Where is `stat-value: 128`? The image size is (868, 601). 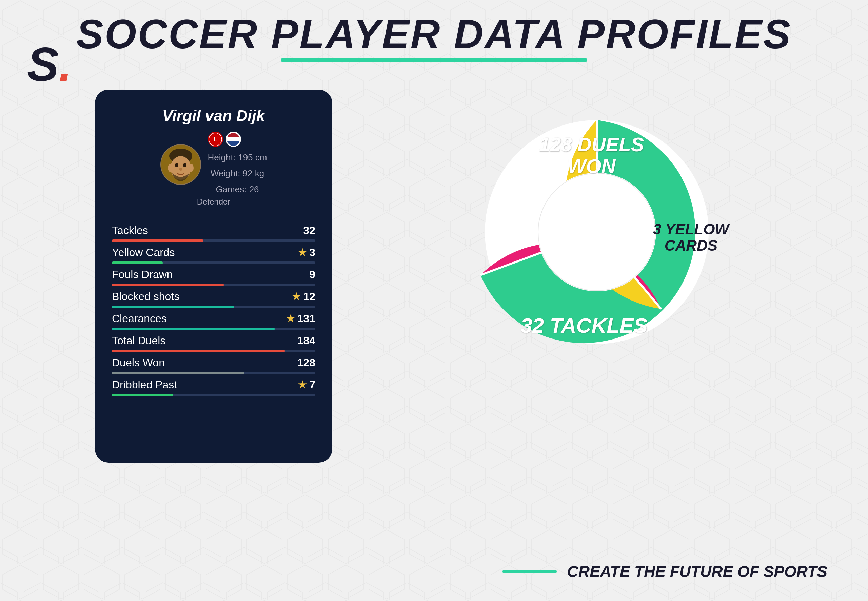 stat-value: 128 is located at coordinates (306, 363).